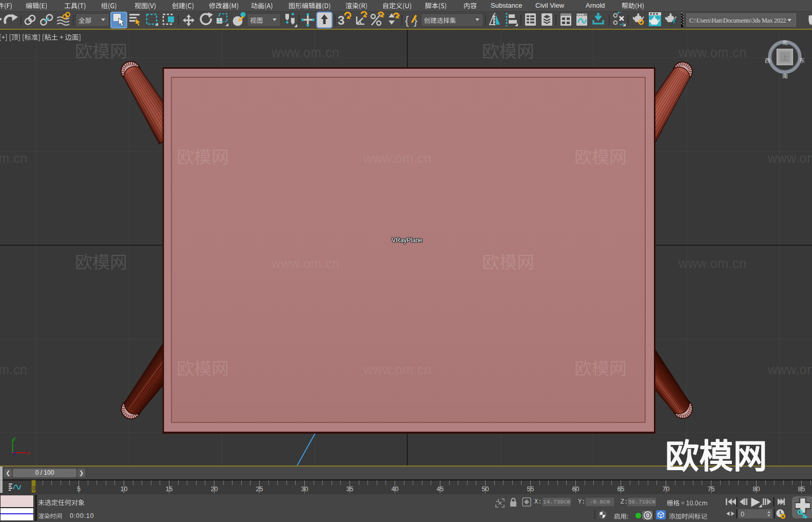  I want to click on svg-text: x, so click(28, 453).